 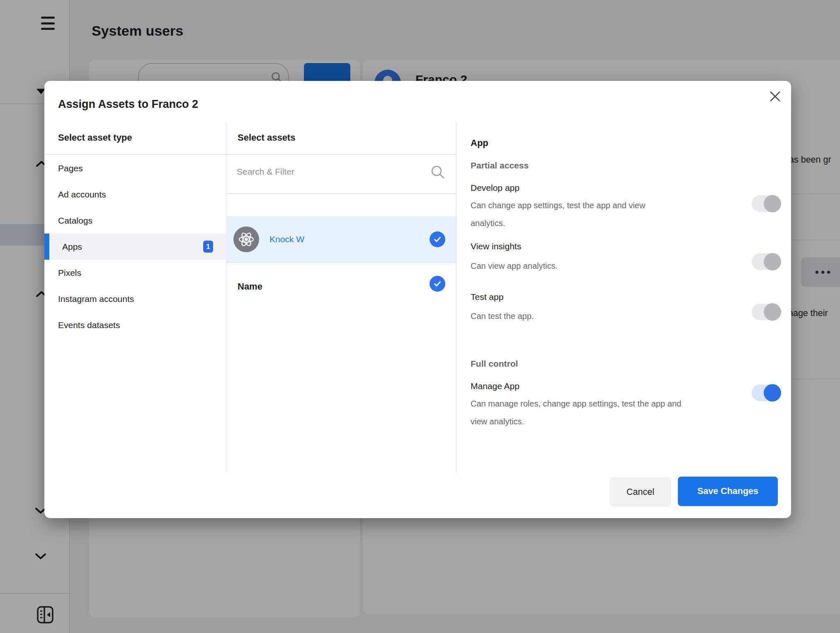 What do you see at coordinates (438, 173) in the screenshot?
I see `search-icon` at bounding box center [438, 173].